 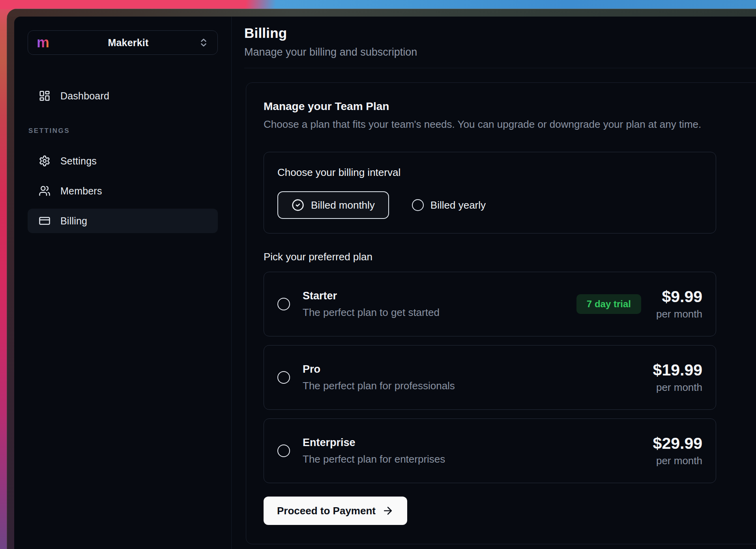 What do you see at coordinates (45, 191) in the screenshot?
I see `users-icon` at bounding box center [45, 191].